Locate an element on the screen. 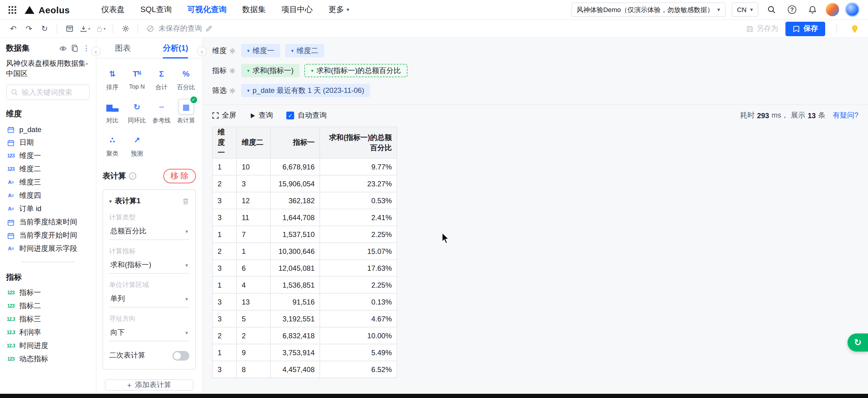 This screenshot has width=868, height=398. help-icon: ? is located at coordinates (792, 9).